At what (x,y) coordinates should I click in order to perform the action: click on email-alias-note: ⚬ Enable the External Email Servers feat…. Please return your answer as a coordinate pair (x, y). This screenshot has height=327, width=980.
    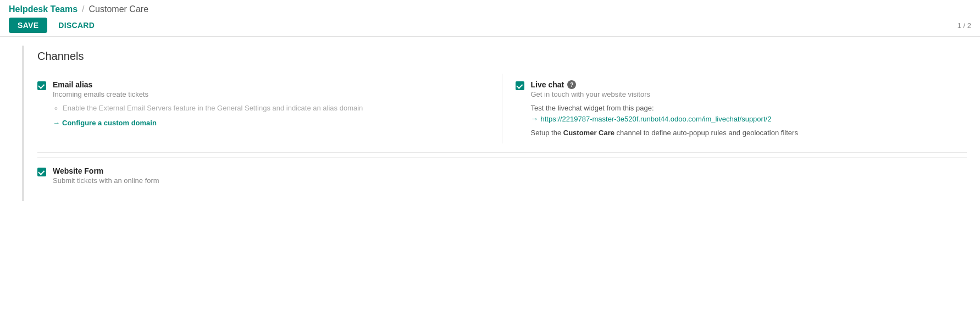
    Looking at the image, I should click on (273, 109).